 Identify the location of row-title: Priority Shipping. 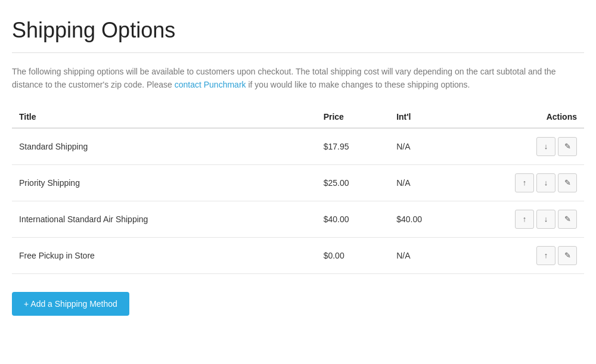
(164, 182).